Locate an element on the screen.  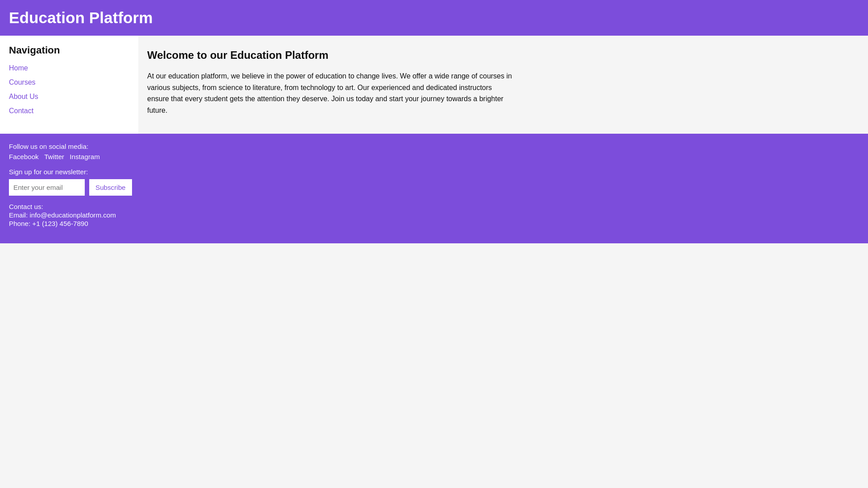
social-section: Follow us on social media: Facebook Twit… is located at coordinates (434, 152).